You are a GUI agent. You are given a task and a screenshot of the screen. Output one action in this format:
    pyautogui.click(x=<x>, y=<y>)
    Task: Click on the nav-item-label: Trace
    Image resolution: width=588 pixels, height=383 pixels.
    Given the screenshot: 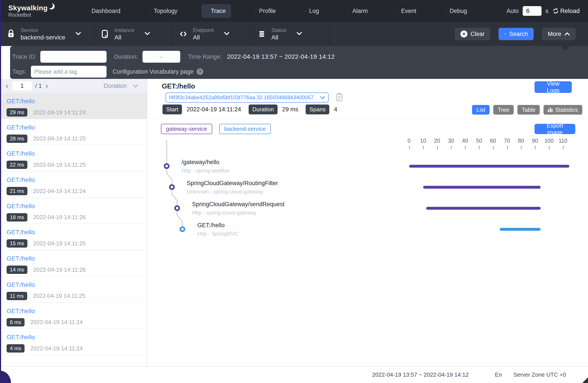 What is the action you would take?
    pyautogui.click(x=218, y=11)
    